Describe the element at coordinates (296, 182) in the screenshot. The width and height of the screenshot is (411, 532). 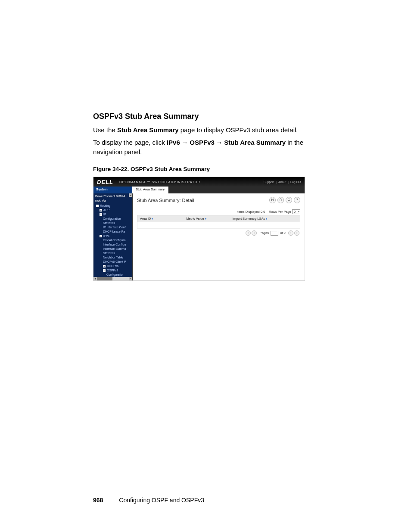
I see `logout-link: Log Out` at that location.